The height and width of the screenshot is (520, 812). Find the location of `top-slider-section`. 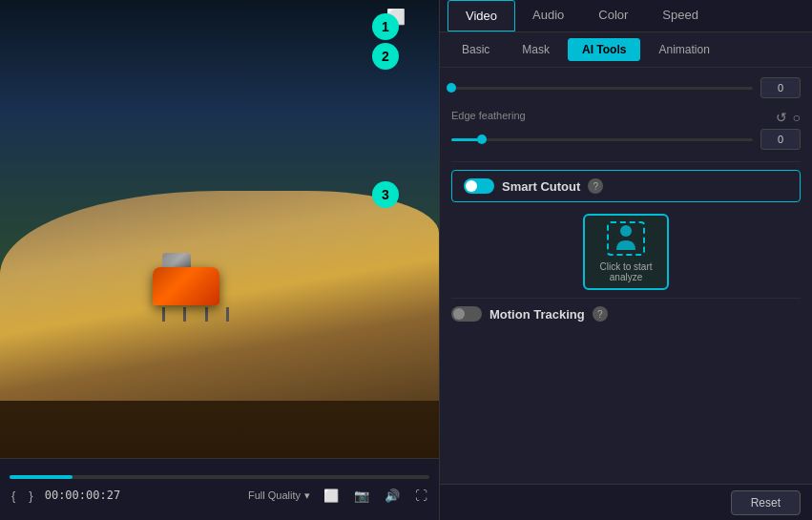

top-slider-section is located at coordinates (626, 88).